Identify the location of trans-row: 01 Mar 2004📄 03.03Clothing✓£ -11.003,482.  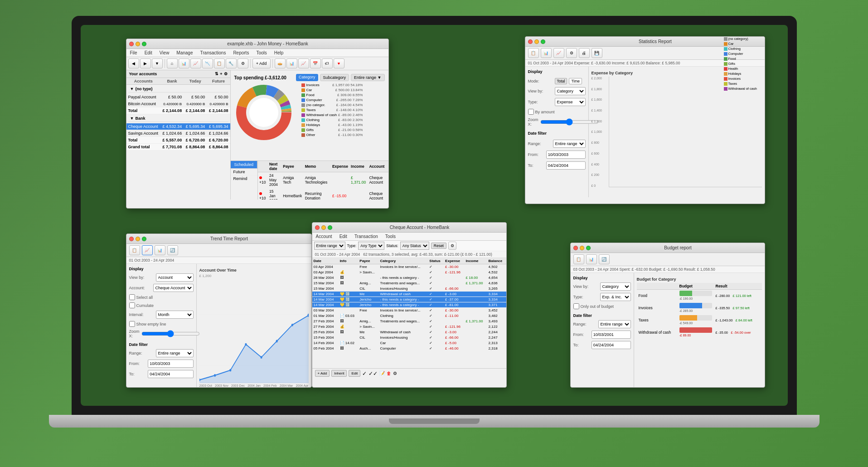
(409, 316).